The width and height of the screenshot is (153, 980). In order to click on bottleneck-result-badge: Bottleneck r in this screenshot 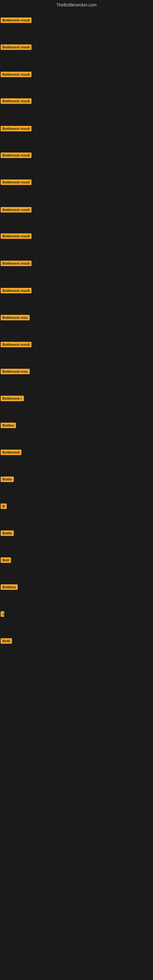, I will do `click(12, 399)`.